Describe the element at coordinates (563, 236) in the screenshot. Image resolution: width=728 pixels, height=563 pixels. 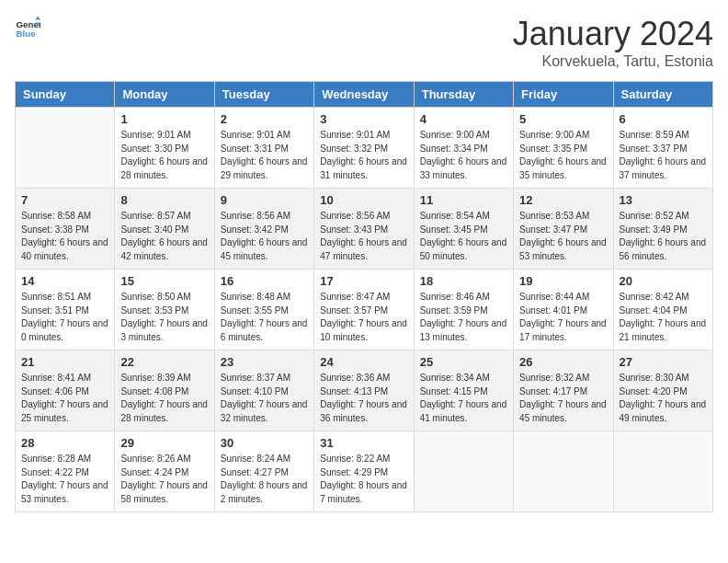
I see `day-info: Sunrise: 8:53 AMSunset: 3:47 PMDaylight:…` at that location.